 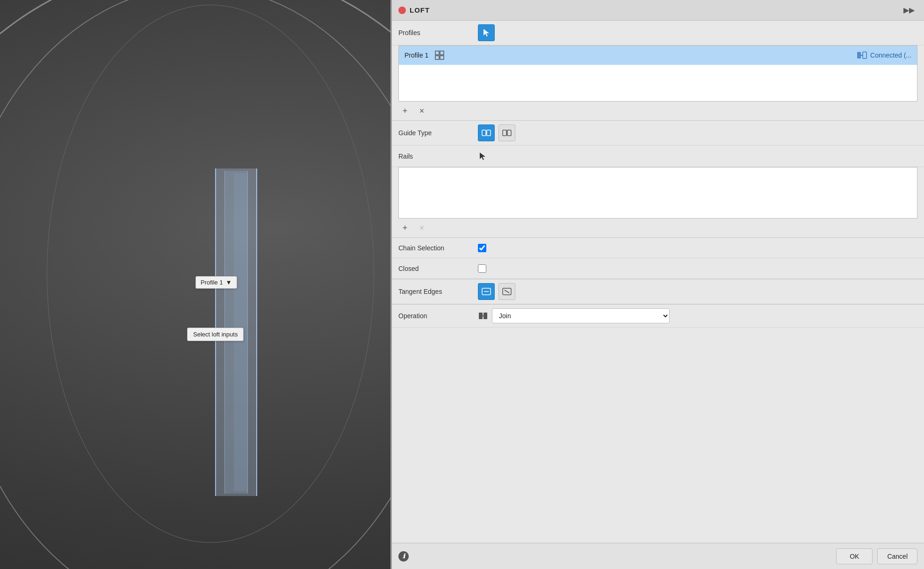 What do you see at coordinates (658, 156) in the screenshot?
I see `rails-row: Rails` at bounding box center [658, 156].